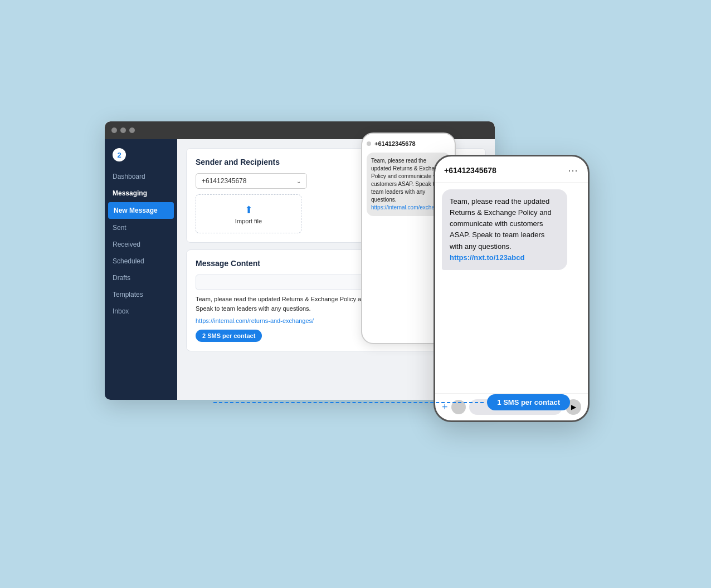  What do you see at coordinates (395, 144) in the screenshot?
I see `phone-small-number: +61412345678` at bounding box center [395, 144].